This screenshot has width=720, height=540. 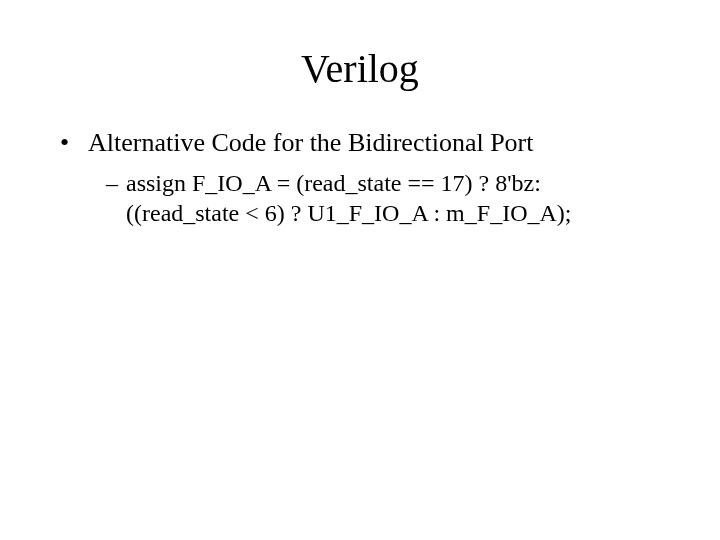 What do you see at coordinates (393, 198) in the screenshot?
I see `bullet-level-2-text: assign F_IO_A = (read_state == 17) ? 8'b…` at bounding box center [393, 198].